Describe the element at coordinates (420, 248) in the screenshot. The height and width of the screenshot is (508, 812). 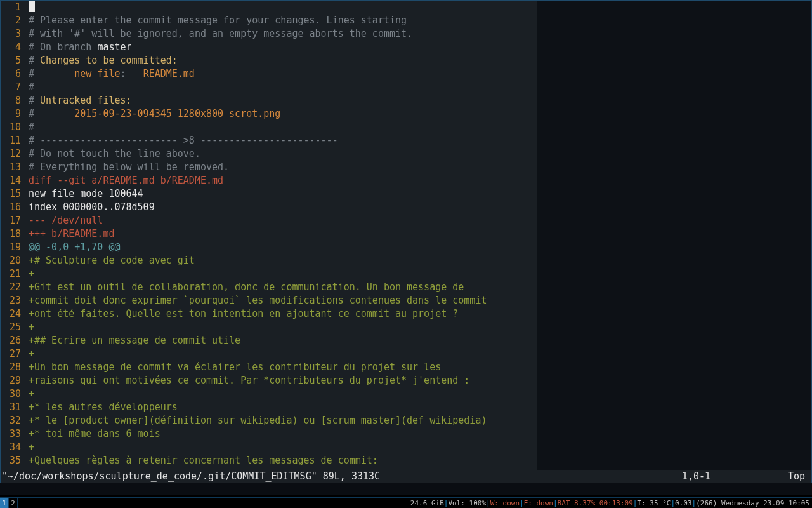
I see `code-line: @@ -0,0 +1,70 @@` at that location.